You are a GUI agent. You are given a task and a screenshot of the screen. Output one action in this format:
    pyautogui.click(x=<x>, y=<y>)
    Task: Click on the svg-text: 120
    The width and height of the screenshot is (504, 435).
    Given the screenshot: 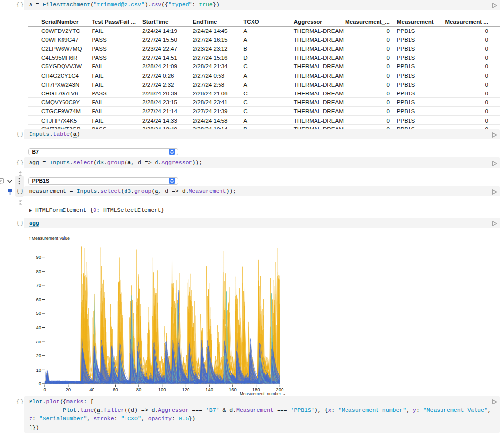 What is the action you would take?
    pyautogui.click(x=186, y=390)
    